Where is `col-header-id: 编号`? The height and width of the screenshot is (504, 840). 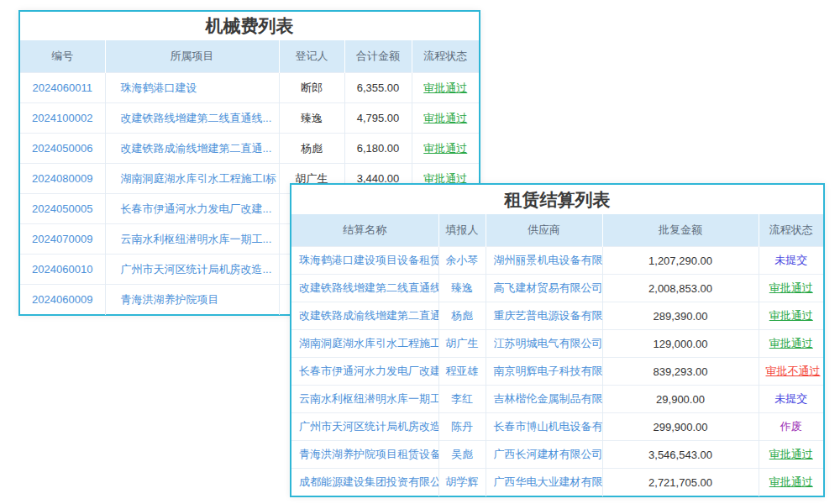
col-header-id: 编号 is located at coordinates (62, 57).